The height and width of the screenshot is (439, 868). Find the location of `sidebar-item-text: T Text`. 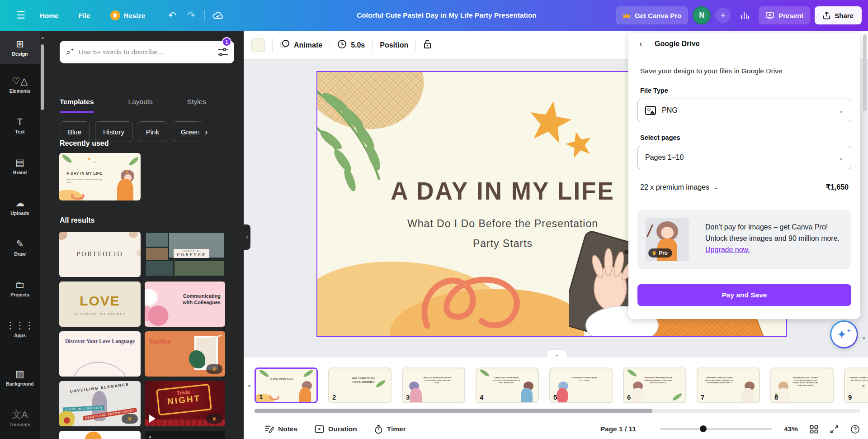

sidebar-item-text: T Text is located at coordinates (20, 125).